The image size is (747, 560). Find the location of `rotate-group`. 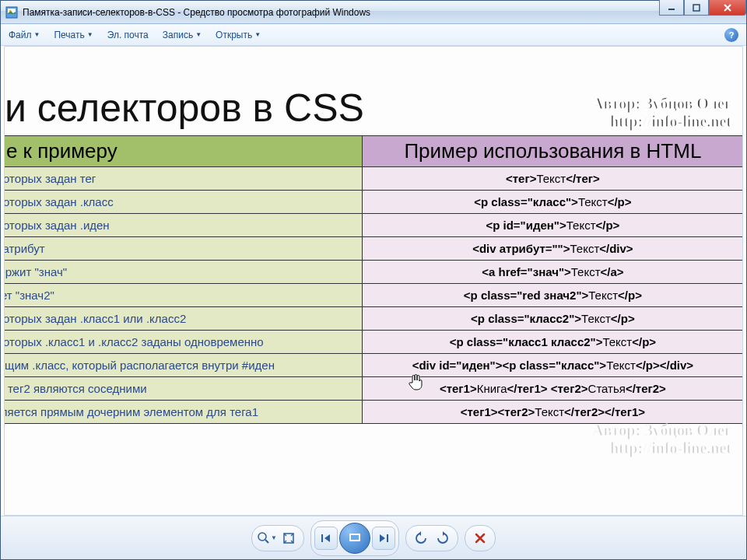

rotate-group is located at coordinates (432, 538).